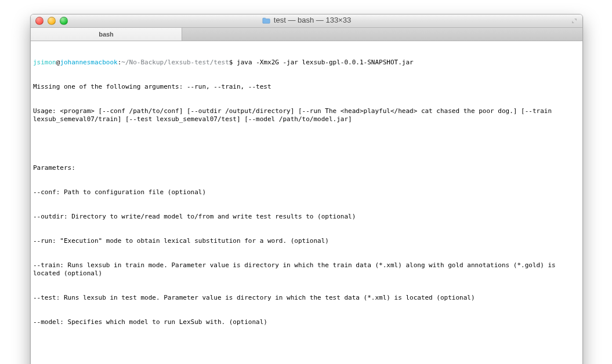 This screenshot has height=364, width=612. Describe the element at coordinates (306, 241) in the screenshot. I see `stdout-line: --run: "Execution" mode to obtain lexica…` at that location.